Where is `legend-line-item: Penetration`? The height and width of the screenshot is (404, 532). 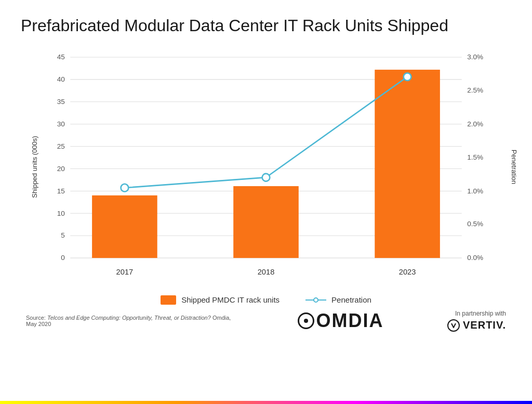 legend-line-item: Penetration is located at coordinates (339, 300).